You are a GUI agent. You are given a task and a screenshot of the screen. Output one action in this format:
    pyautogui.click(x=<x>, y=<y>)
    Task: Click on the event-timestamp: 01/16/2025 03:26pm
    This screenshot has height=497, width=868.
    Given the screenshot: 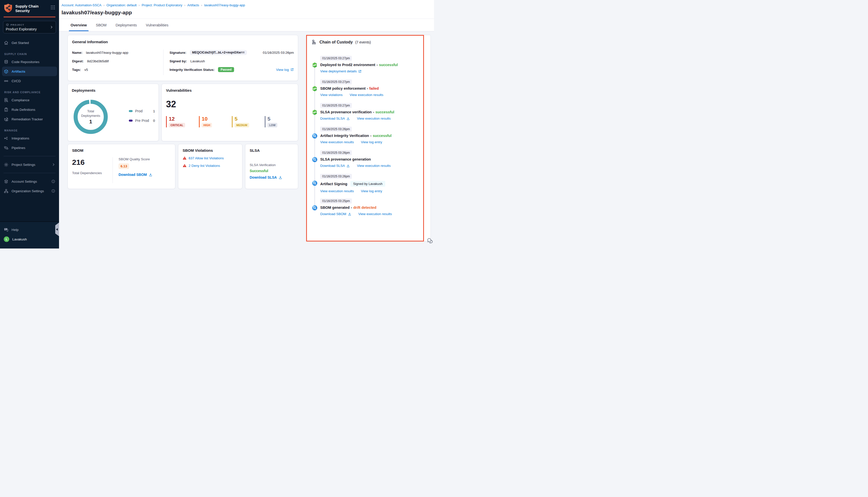 What is the action you would take?
    pyautogui.click(x=336, y=153)
    